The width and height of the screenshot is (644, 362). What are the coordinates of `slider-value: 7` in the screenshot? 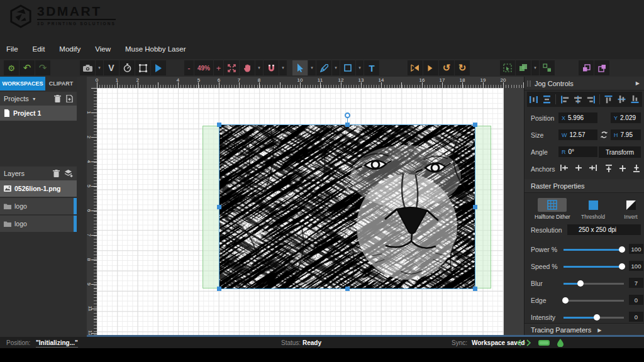 It's located at (636, 283).